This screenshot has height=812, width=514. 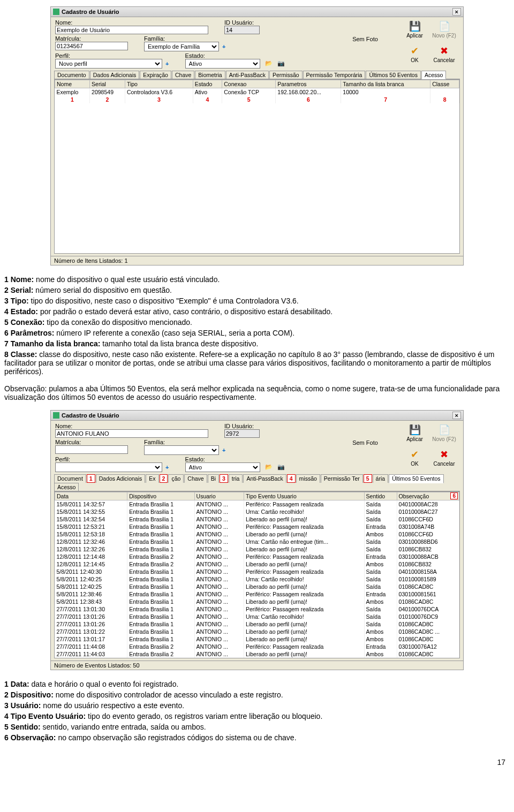 What do you see at coordinates (264, 479) in the screenshot?
I see `tab-fragment: Anti-PassBack` at bounding box center [264, 479].